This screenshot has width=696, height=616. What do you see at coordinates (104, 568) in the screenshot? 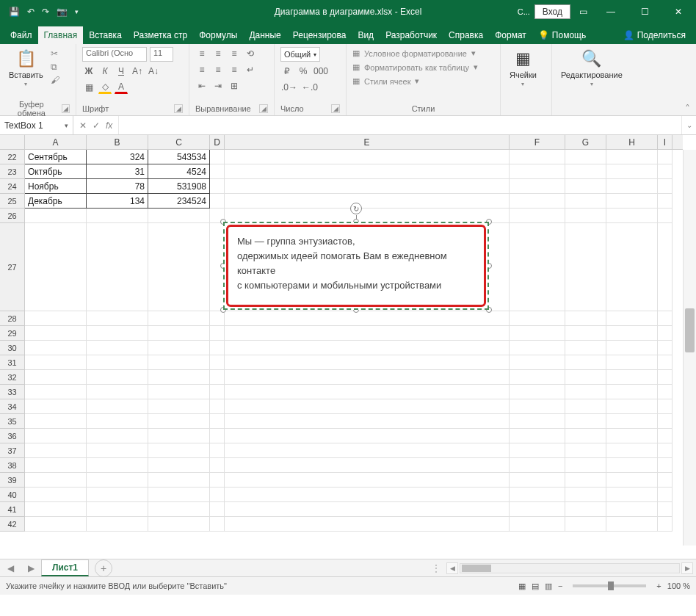
I see `add-sheet-button: +` at bounding box center [104, 568].